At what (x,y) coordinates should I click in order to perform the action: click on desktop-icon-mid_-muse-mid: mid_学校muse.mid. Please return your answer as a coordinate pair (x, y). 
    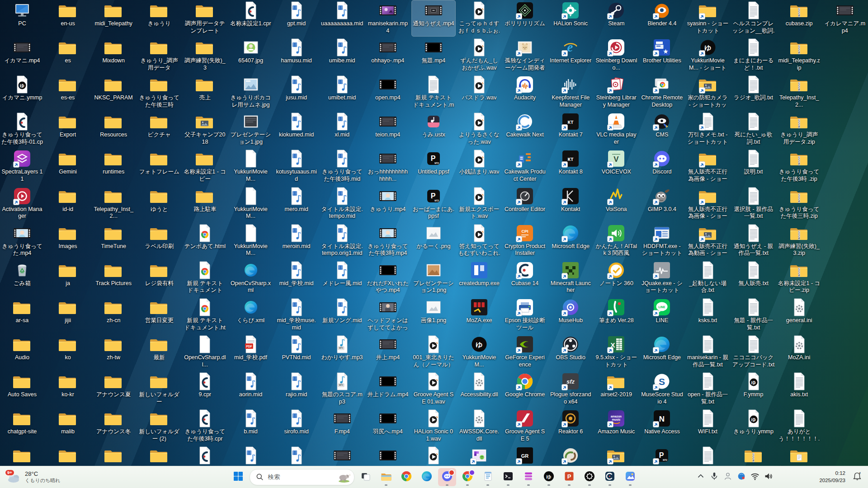
    Looking at the image, I should click on (297, 315).